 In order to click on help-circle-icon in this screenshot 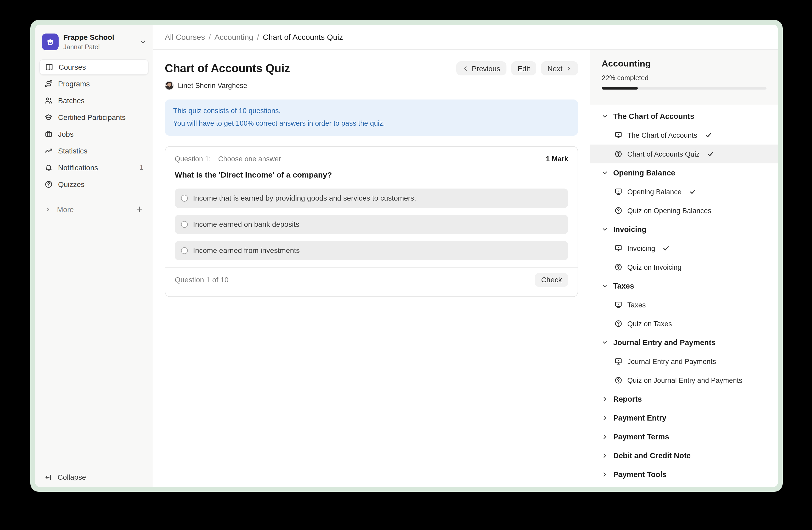, I will do `click(48, 184)`.